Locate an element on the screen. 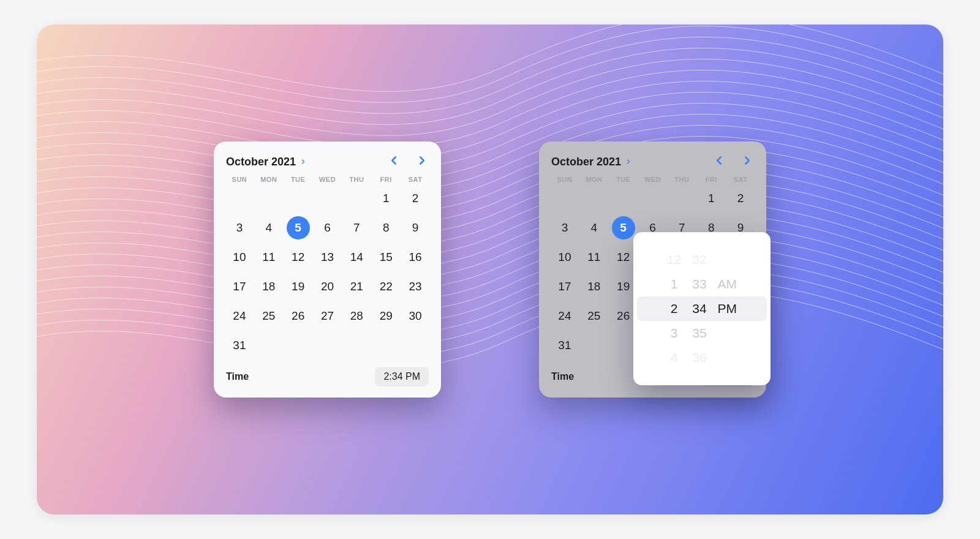 This screenshot has width=980, height=539. calendar-day: 20 is located at coordinates (328, 287).